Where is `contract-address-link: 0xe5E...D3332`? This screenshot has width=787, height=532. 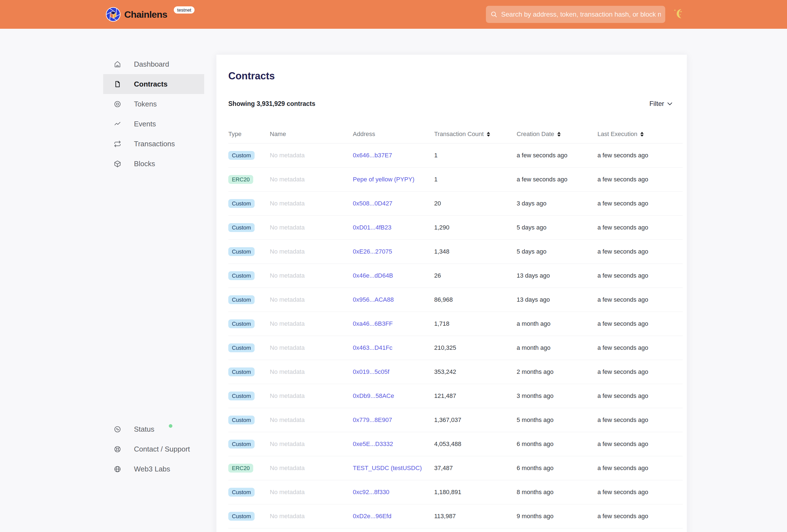 contract-address-link: 0xe5E...D3332 is located at coordinates (373, 444).